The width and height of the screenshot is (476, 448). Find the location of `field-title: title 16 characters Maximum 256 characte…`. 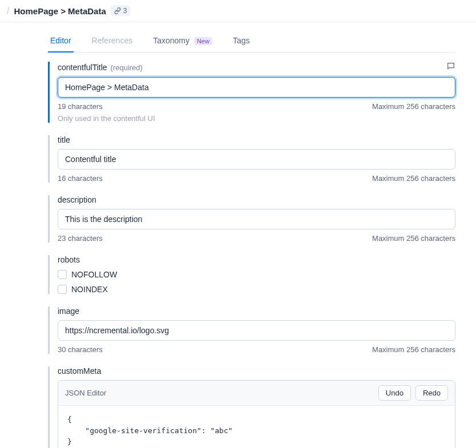

field-title: title 16 characters Maximum 256 characte… is located at coordinates (252, 159).